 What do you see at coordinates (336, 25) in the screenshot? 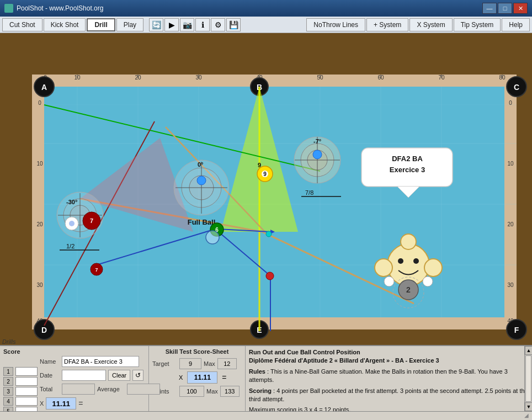
I see `no-throw-lines-button: NoThrow Lines` at bounding box center [336, 25].